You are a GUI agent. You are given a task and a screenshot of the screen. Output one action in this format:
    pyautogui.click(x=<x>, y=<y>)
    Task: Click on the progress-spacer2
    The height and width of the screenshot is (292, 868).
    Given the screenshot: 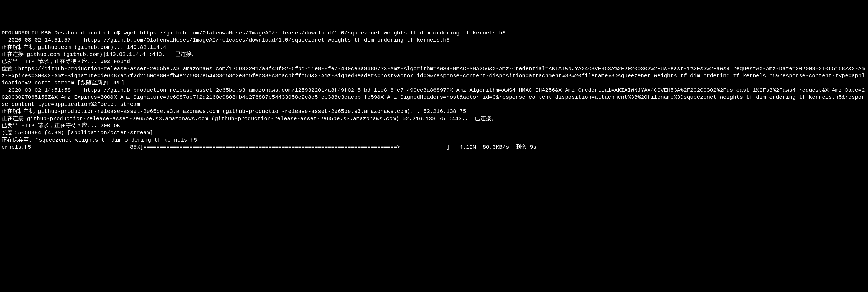 What is the action you would take?
    pyautogui.click(x=455, y=147)
    